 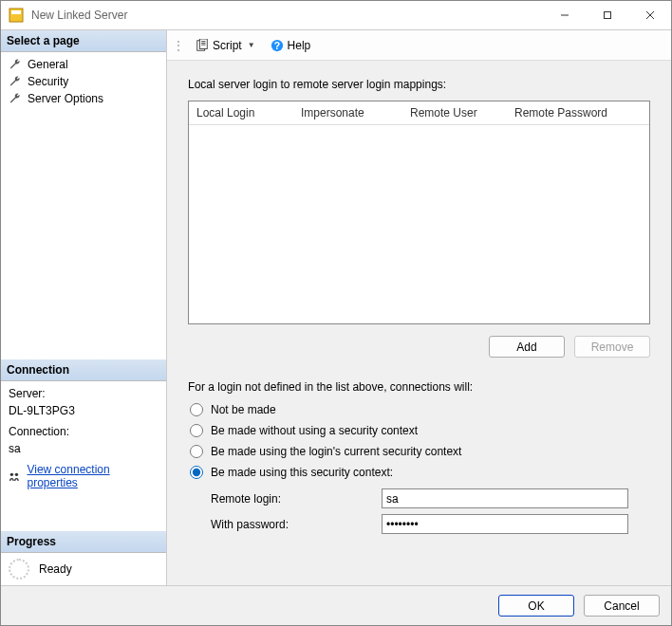 What do you see at coordinates (241, 113) in the screenshot?
I see `col-local-login: Local Login` at bounding box center [241, 113].